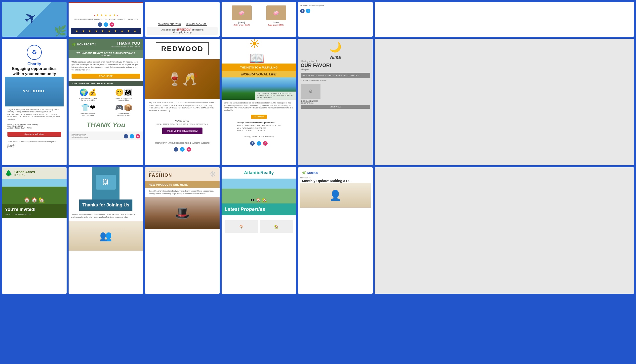 The width and height of the screenshot is (636, 364). What do you see at coordinates (259, 209) in the screenshot?
I see `atlantic-content: Latest Properties` at bounding box center [259, 209].